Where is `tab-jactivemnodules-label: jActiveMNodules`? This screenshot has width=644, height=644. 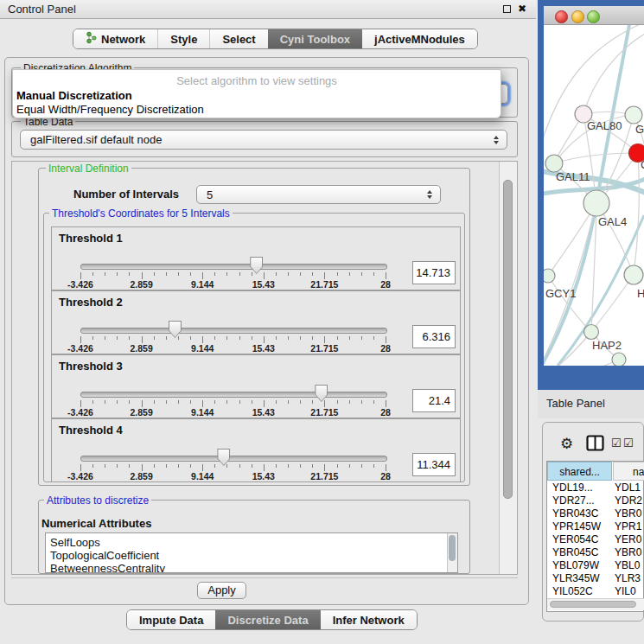
tab-jactivemnodules-label: jActiveMNodules is located at coordinates (420, 40).